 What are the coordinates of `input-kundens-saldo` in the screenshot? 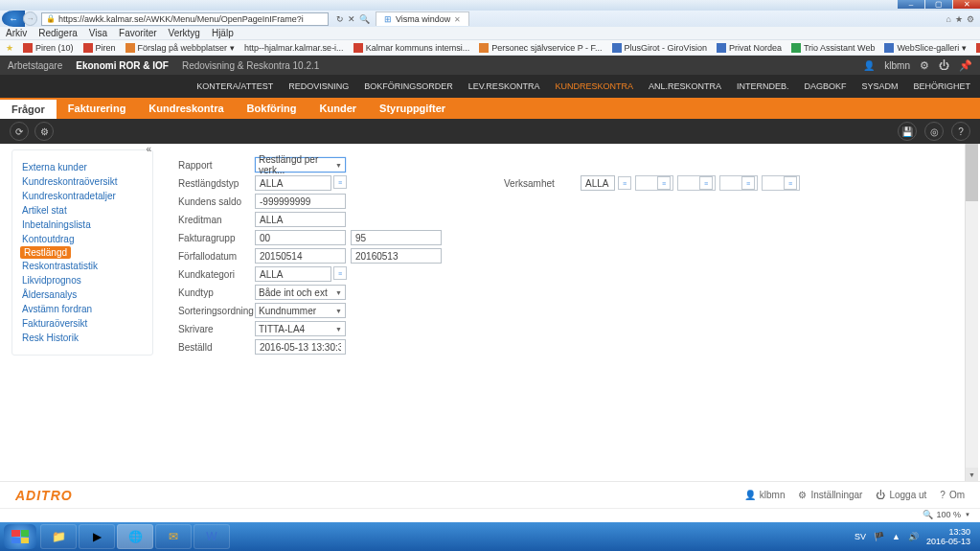 It's located at (301, 201).